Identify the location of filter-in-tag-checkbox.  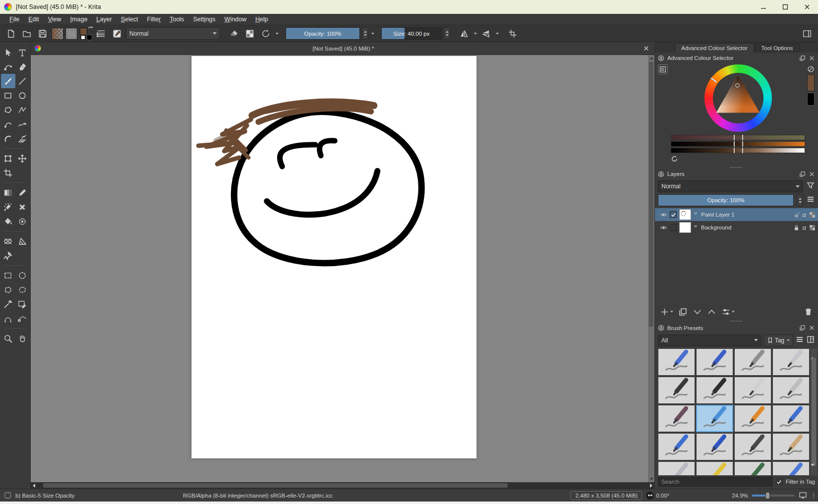
(779, 482).